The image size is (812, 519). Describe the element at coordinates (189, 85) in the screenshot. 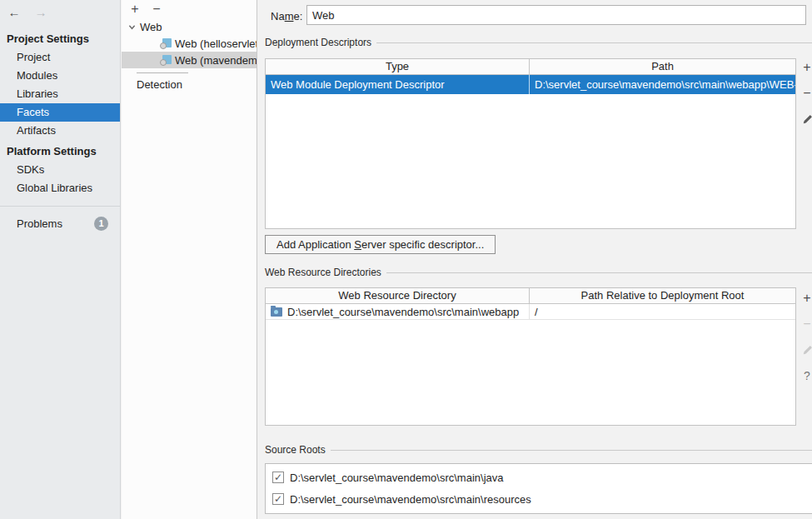

I see `tree-item-detection: Detection` at that location.